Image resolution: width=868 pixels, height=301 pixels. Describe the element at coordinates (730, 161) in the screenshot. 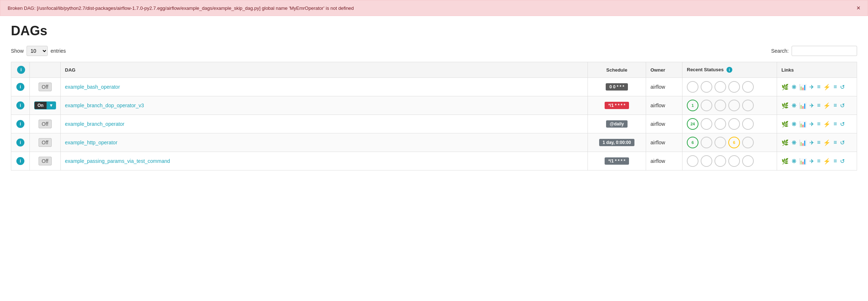

I see `statuses-cell` at that location.